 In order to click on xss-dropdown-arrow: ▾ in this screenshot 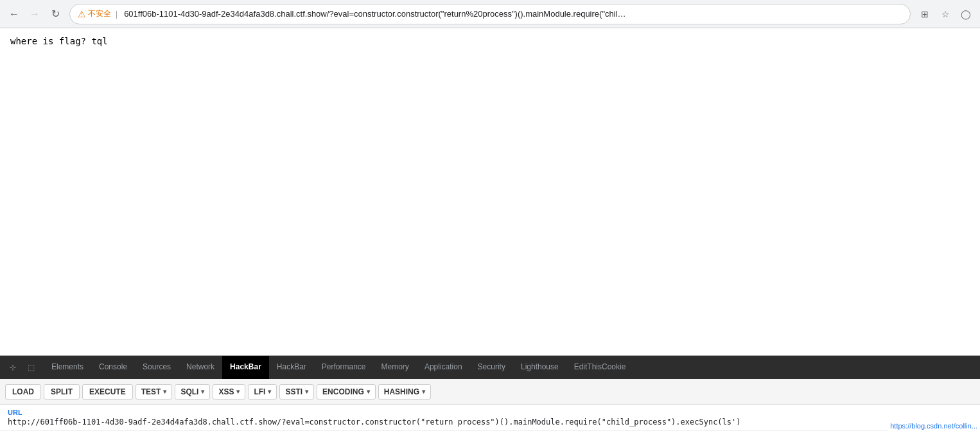, I will do `click(238, 392)`.